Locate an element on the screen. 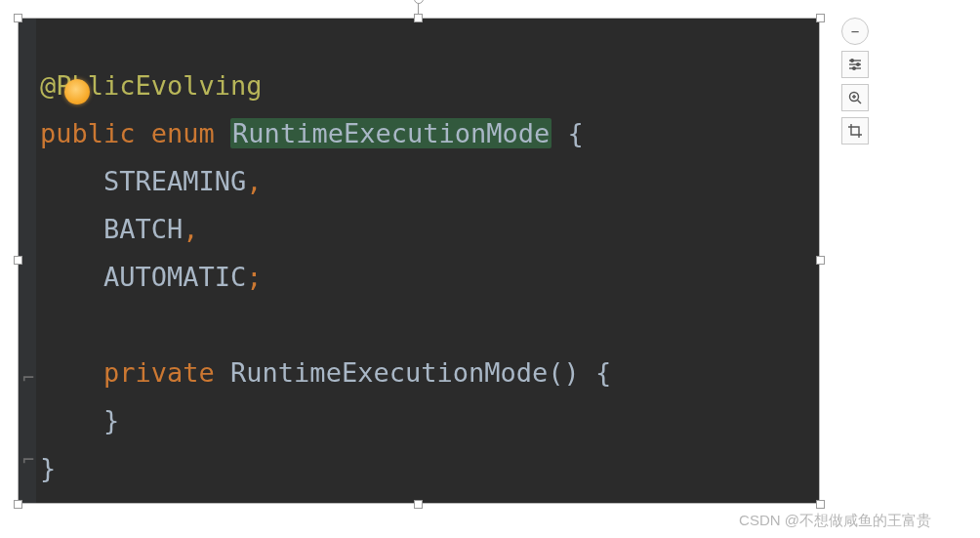  enum-automatic: AUTOMATIC is located at coordinates (175, 277).